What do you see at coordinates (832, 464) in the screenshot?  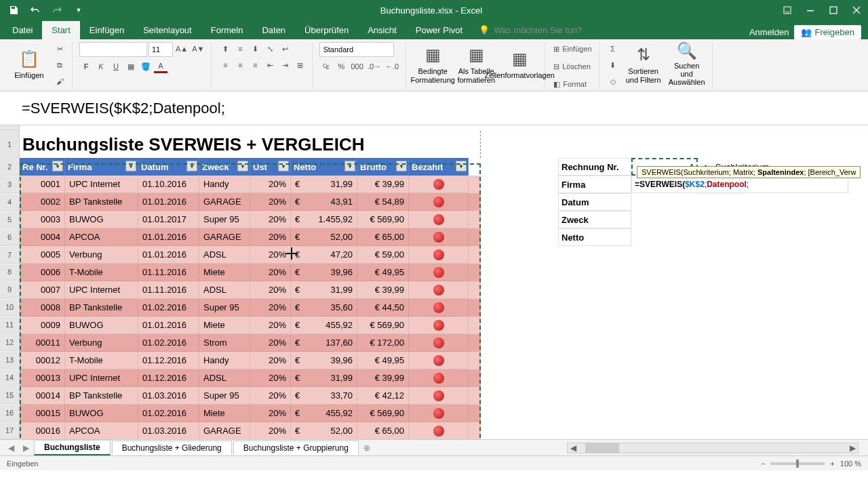 I see `zoom-in-icon: +` at bounding box center [832, 464].